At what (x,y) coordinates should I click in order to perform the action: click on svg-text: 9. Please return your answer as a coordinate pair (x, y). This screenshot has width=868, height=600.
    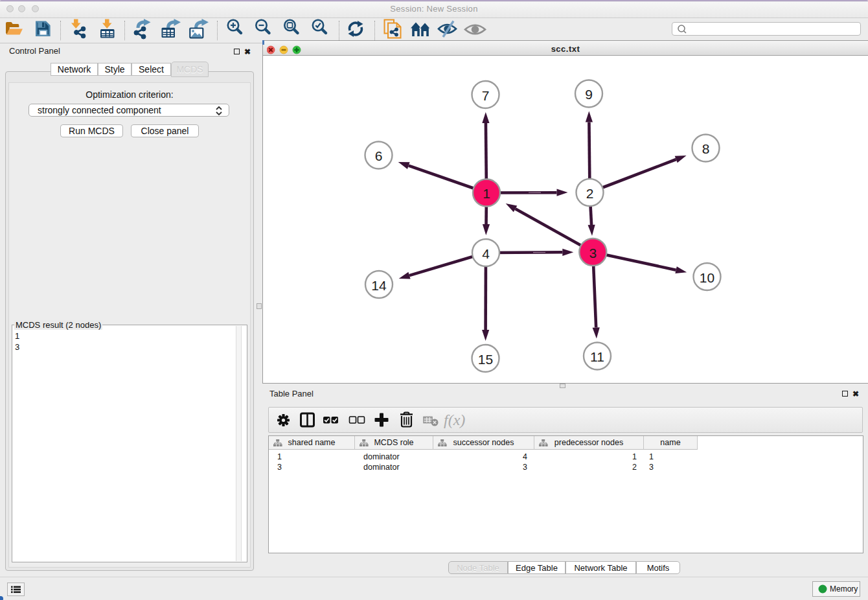
    Looking at the image, I should click on (589, 95).